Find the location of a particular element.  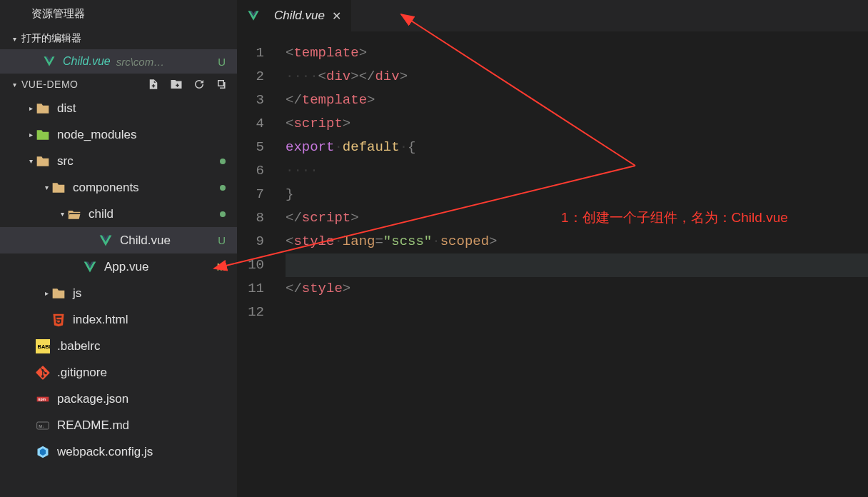

webpack-icon is located at coordinates (43, 452).